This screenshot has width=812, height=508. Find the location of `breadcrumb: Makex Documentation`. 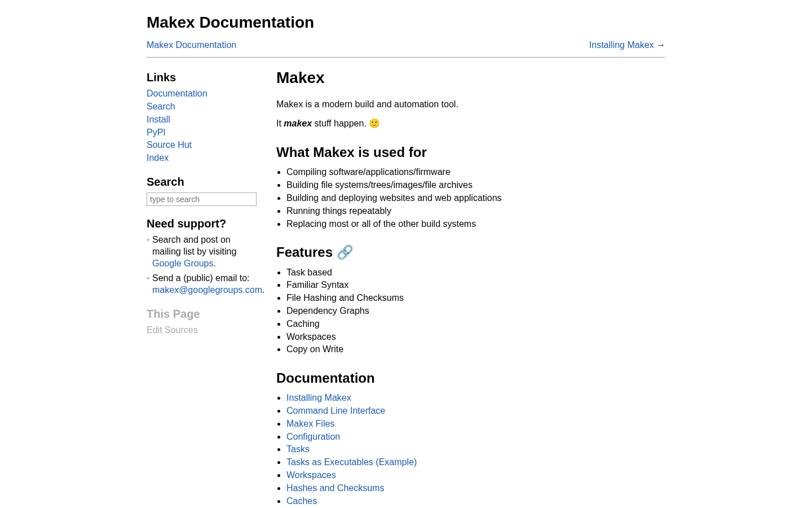

breadcrumb: Makex Documentation is located at coordinates (192, 45).